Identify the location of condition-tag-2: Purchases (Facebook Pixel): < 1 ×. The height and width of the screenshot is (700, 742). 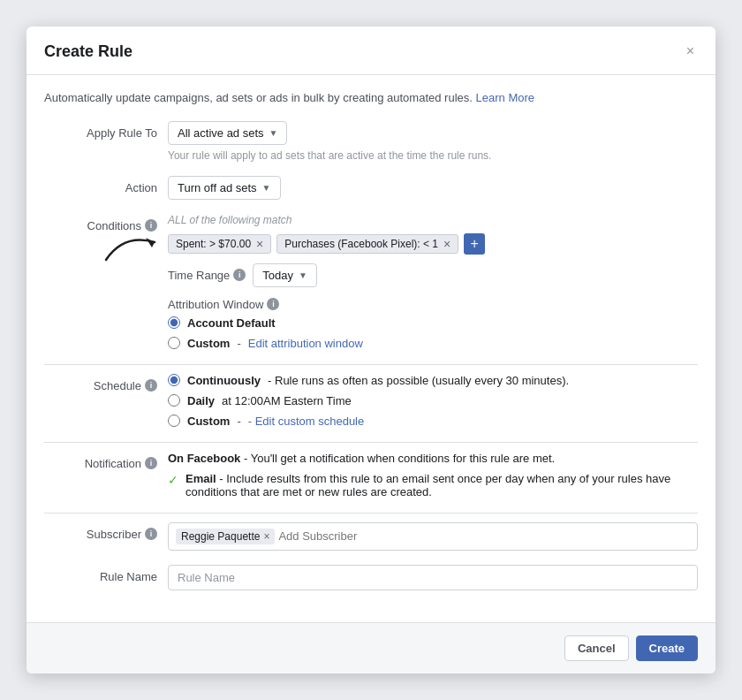
(367, 244).